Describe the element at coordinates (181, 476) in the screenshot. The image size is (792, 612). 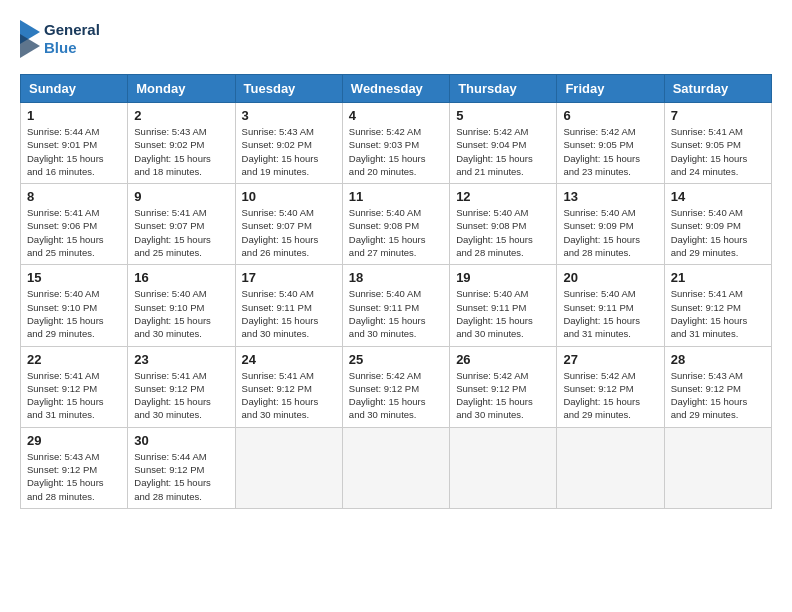
I see `day-info: Sunrise: 5:44 AM Sunset: 9:12 PM Dayligh…` at that location.